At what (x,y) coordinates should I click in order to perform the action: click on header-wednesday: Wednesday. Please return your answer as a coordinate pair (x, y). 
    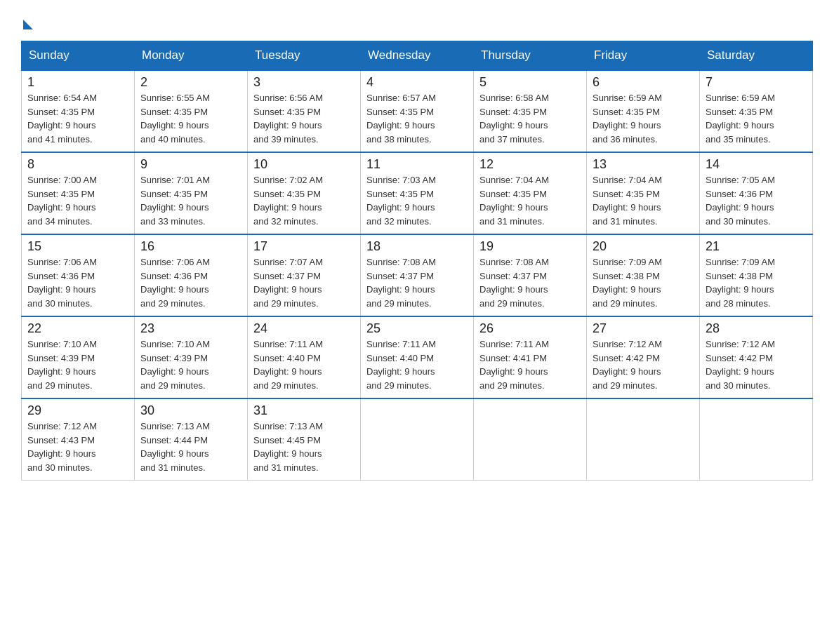
    Looking at the image, I should click on (417, 56).